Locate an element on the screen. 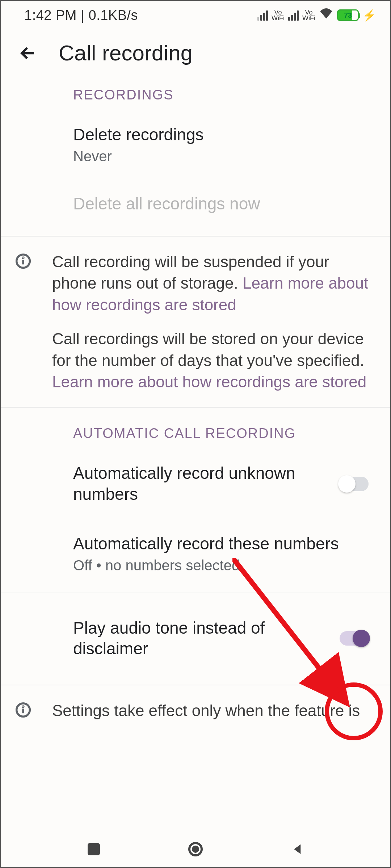 Image resolution: width=391 pixels, height=868 pixels. triangle-left-icon is located at coordinates (298, 849).